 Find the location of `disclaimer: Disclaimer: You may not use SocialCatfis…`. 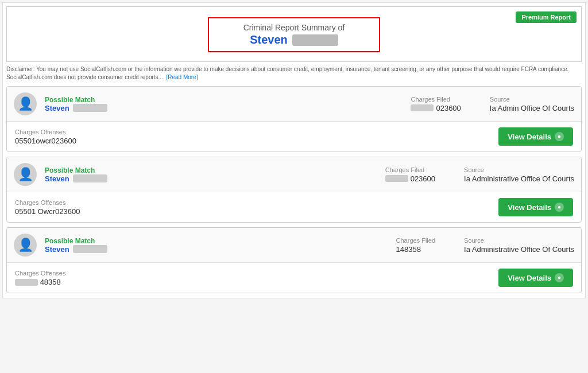

disclaimer: Disclaimer: You may not use SocialCatfis… is located at coordinates (294, 73).